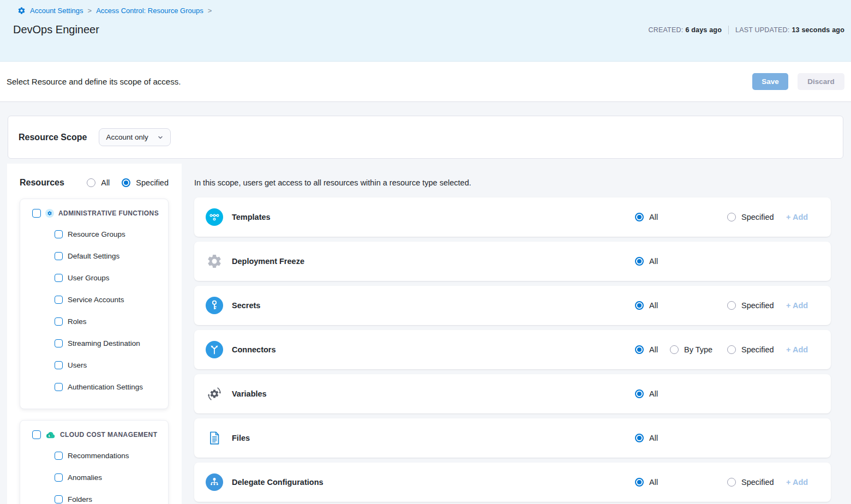 This screenshot has width=851, height=504. What do you see at coordinates (94, 462) in the screenshot?
I see `section-cloud-cost-management: $ CLOUD COST MANAGEMENT Recommendations …` at bounding box center [94, 462].